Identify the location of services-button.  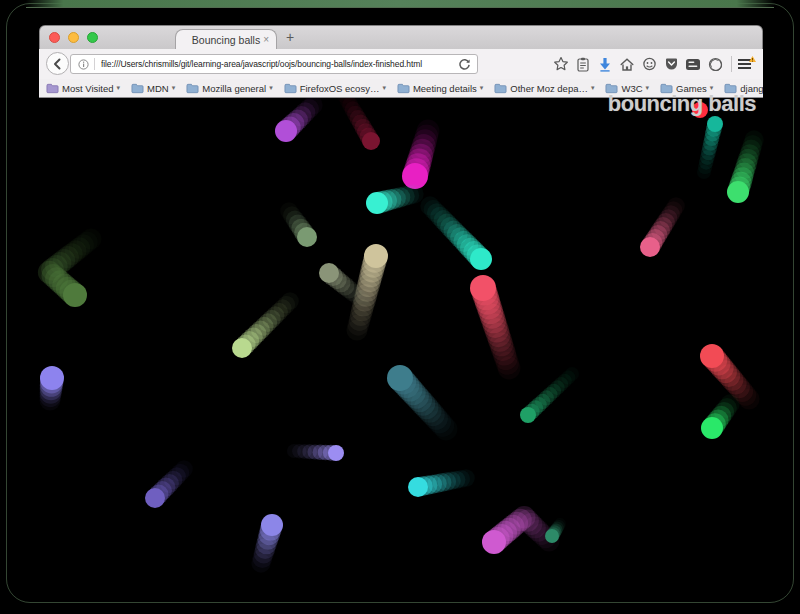
(715, 64).